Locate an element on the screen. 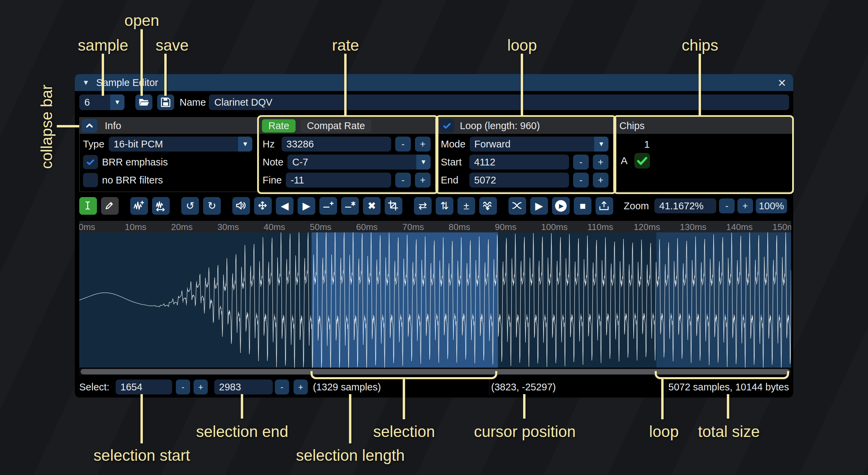 The image size is (868, 475). selection-start-increment-button: + is located at coordinates (201, 387).